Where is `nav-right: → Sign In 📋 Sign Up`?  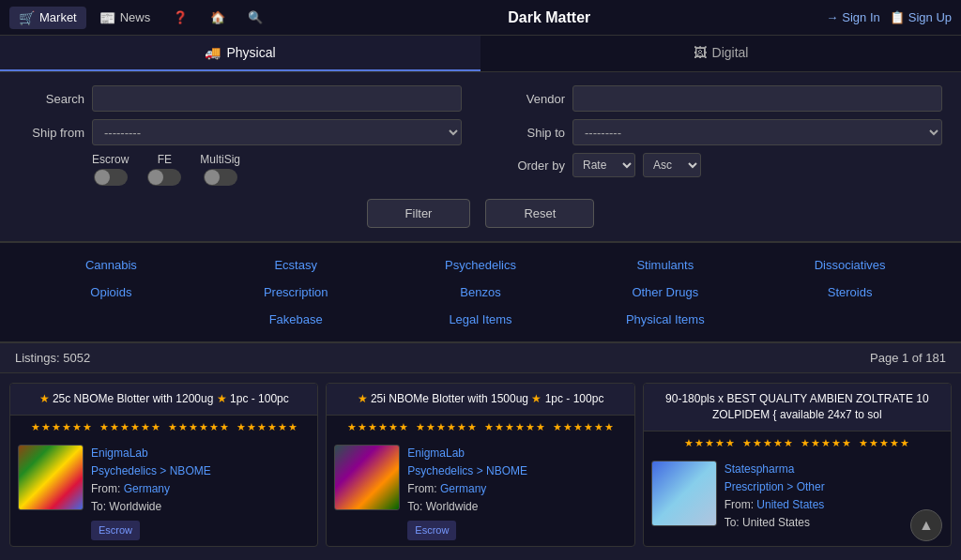 nav-right: → Sign In 📋 Sign Up is located at coordinates (889, 17).